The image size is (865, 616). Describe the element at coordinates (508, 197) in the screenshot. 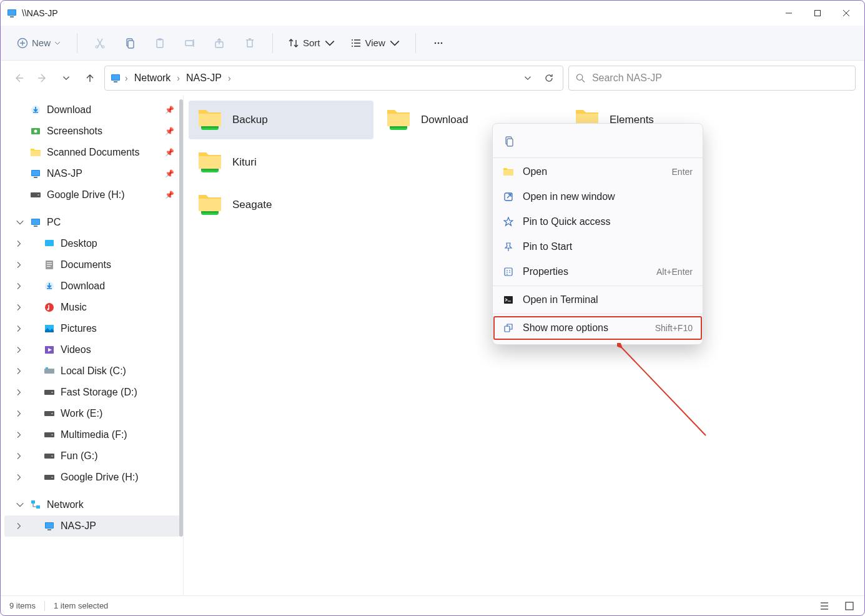

I see `new-window-icon` at that location.